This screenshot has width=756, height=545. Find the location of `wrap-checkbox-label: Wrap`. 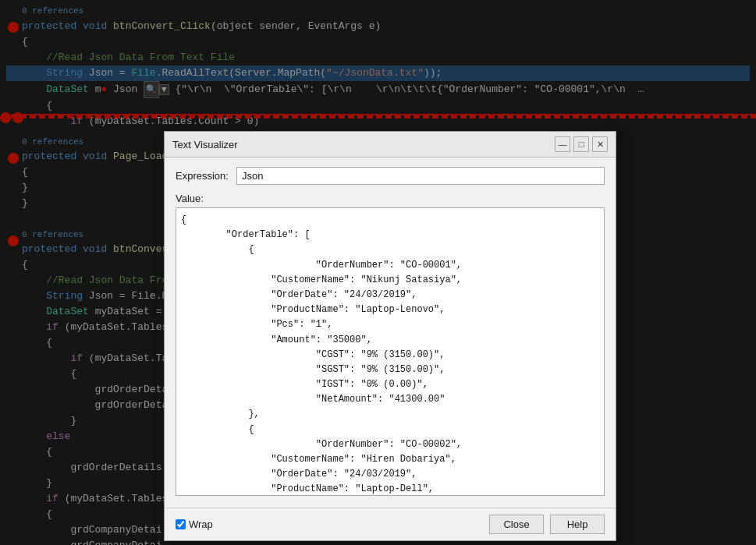

wrap-checkbox-label: Wrap is located at coordinates (194, 524).